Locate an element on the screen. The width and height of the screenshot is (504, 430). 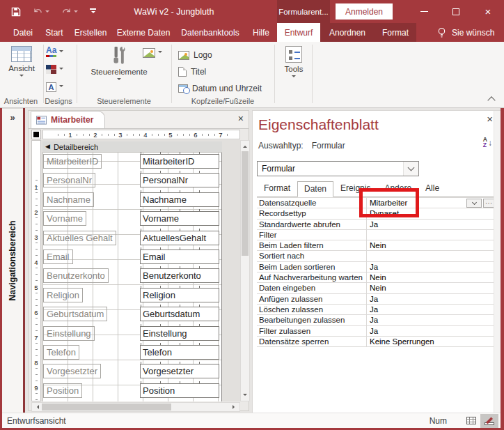
property-row: Datensätze sperren Keine Sperrungen ... is located at coordinates (377, 341).